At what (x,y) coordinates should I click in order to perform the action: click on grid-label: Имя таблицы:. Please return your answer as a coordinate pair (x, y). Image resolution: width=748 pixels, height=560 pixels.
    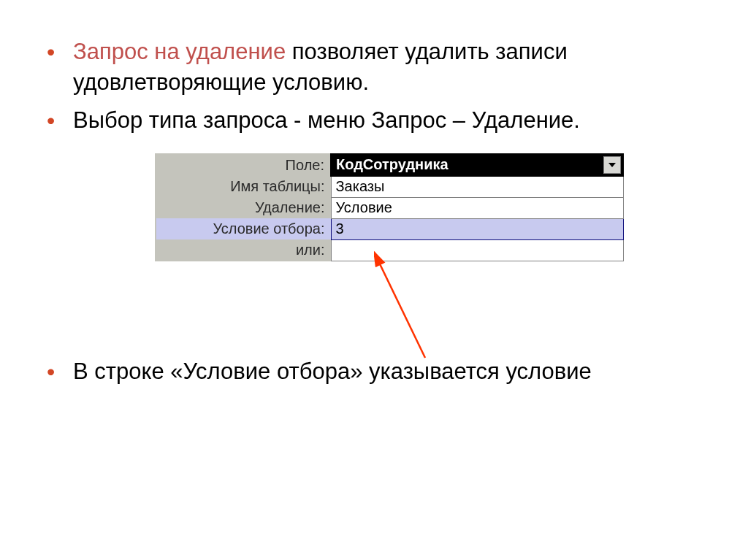
    Looking at the image, I should click on (243, 187).